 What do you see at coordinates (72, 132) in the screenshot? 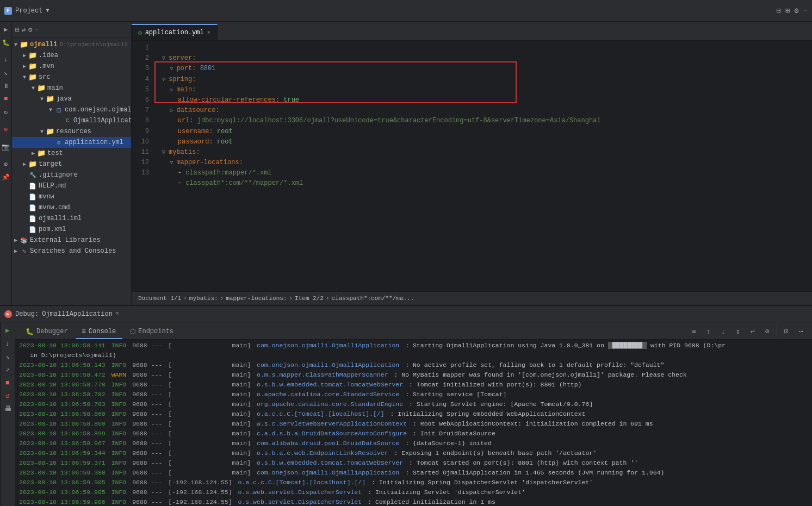
I see `tree-item-resources: ▼ 📁 resources` at bounding box center [72, 132].